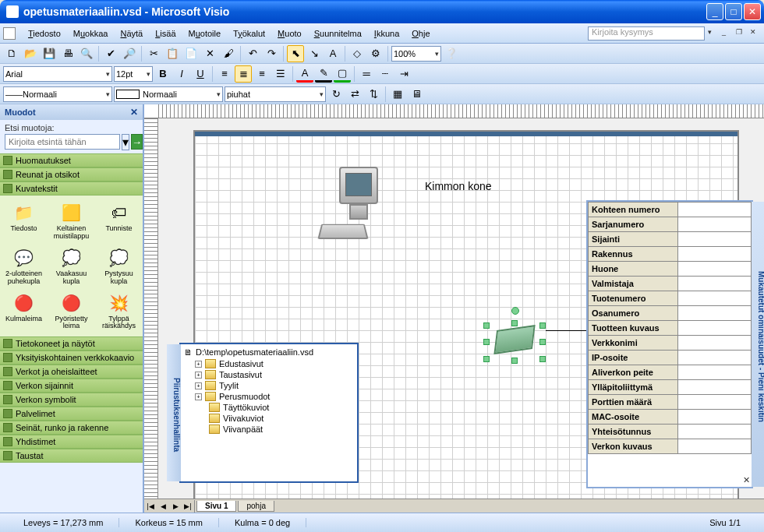 The image size is (764, 532). What do you see at coordinates (281, 418) in the screenshot?
I see `tree-node: Viivakuviot` at bounding box center [281, 418].